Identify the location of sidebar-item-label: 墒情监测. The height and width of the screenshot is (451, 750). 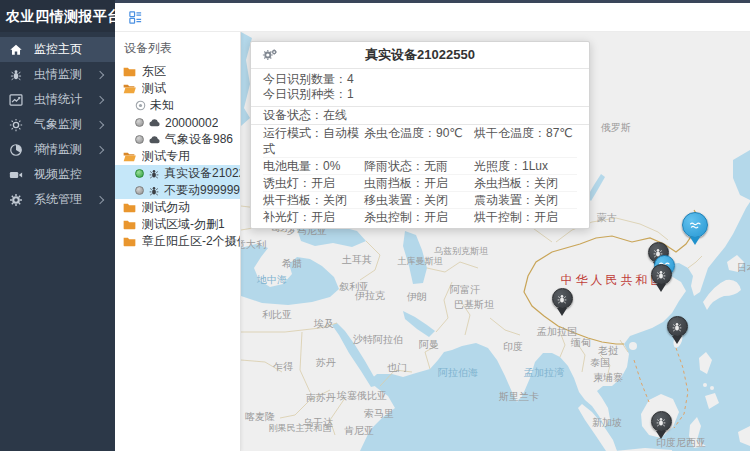
(66, 150).